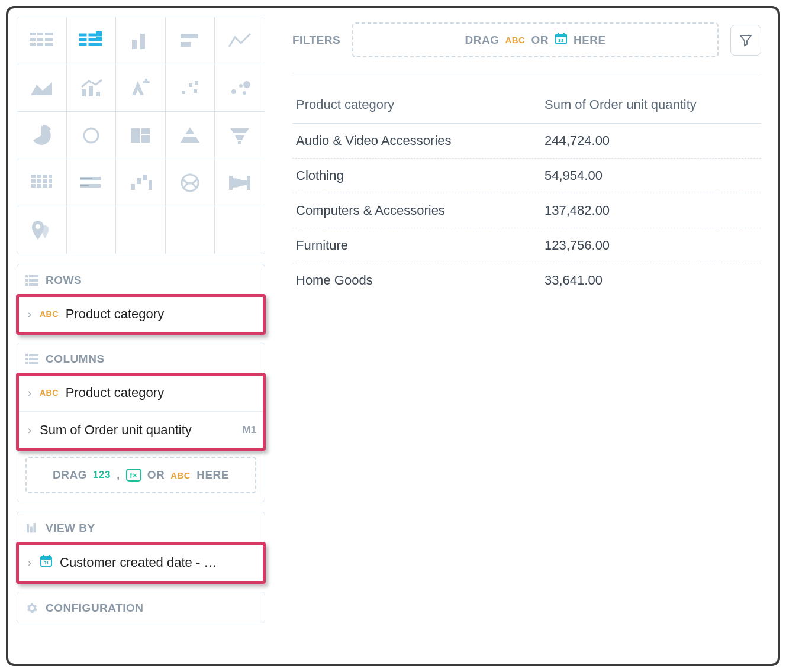 The height and width of the screenshot is (672, 786). I want to click on chart-type-geo-icon, so click(42, 230).